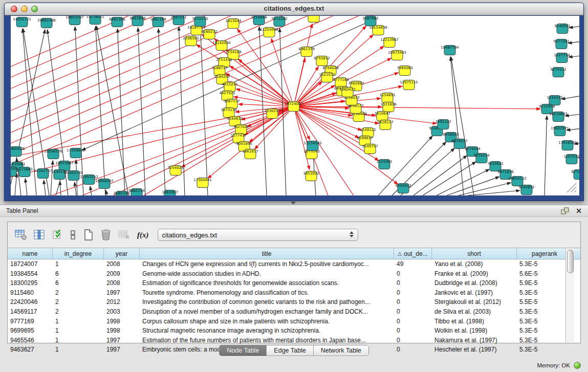 This screenshot has width=588, height=372. What do you see at coordinates (474, 302) in the screenshot?
I see `cell: Stergiakouli et al. (2012)` at bounding box center [474, 302].